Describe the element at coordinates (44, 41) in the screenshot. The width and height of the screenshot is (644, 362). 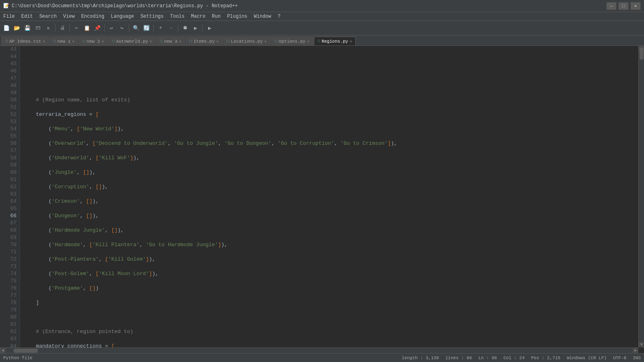
I see `tab-close-ap: ✕` at that location.